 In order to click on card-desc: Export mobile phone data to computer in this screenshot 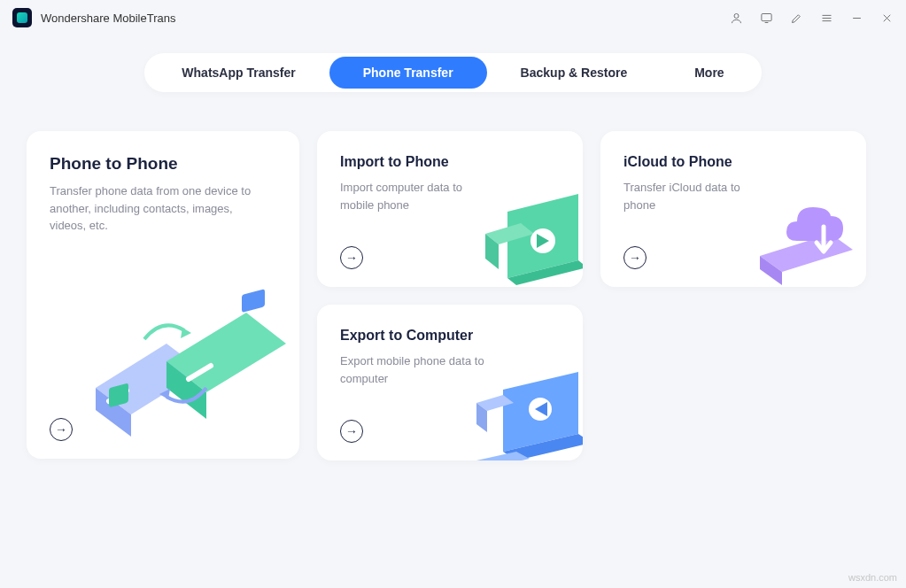, I will do `click(415, 370)`.